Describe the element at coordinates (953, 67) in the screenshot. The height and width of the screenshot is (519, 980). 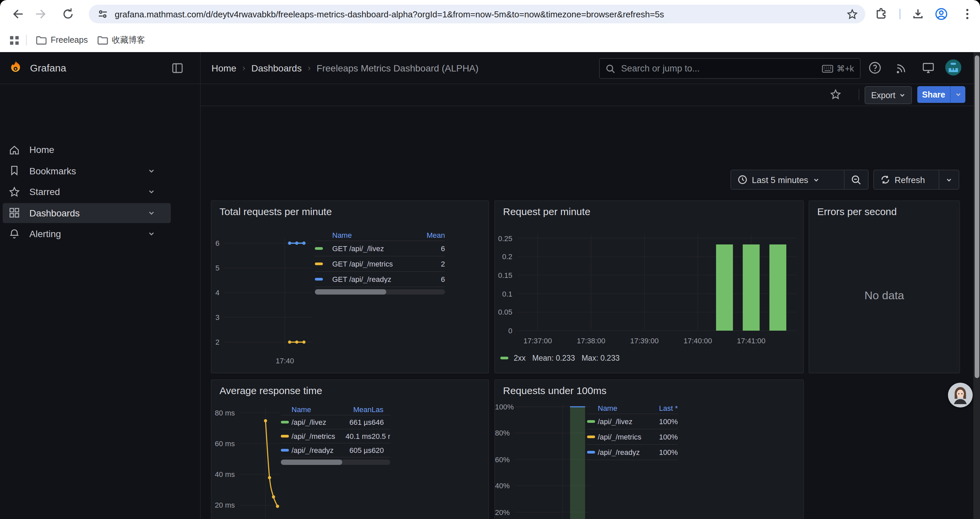
I see `user-avatar` at that location.